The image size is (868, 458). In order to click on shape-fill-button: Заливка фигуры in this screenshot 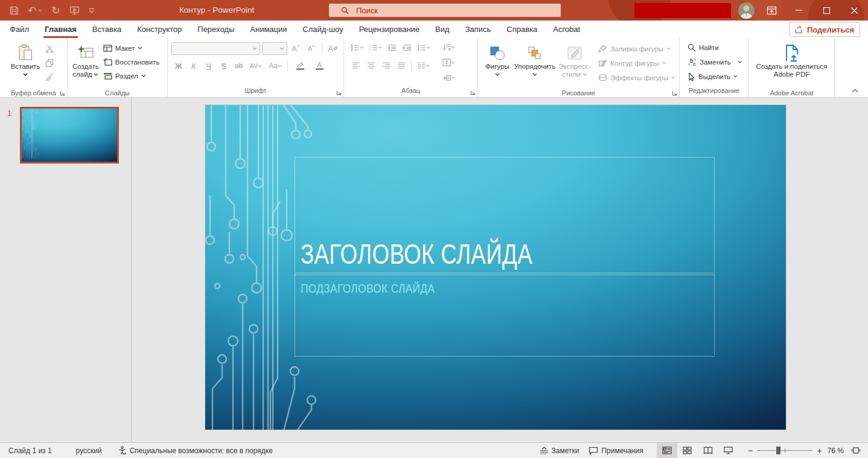, I will do `click(637, 48)`.